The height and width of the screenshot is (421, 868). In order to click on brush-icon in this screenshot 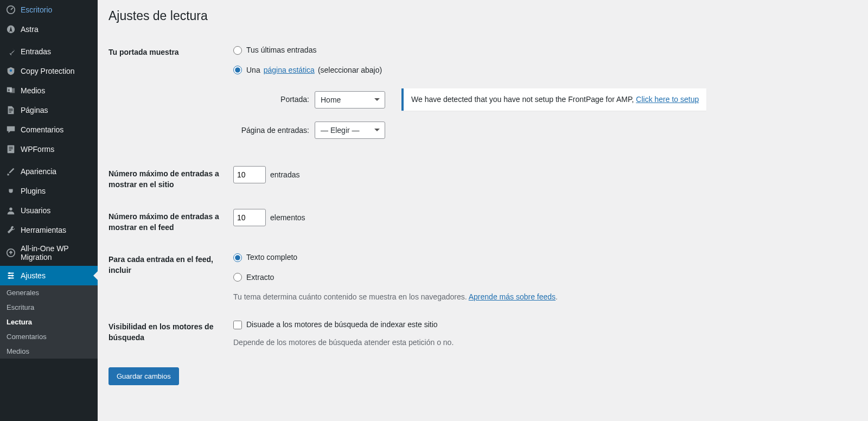, I will do `click(11, 171)`.